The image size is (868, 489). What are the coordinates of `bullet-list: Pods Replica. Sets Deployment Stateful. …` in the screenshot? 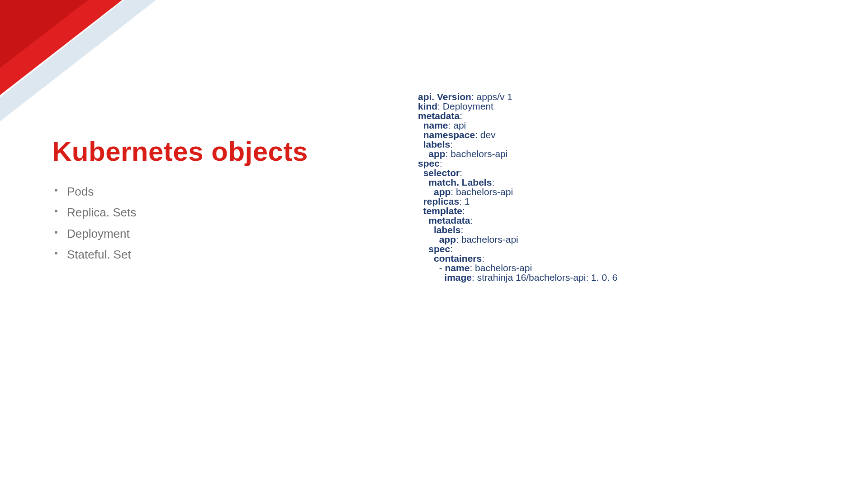 It's located at (95, 225).